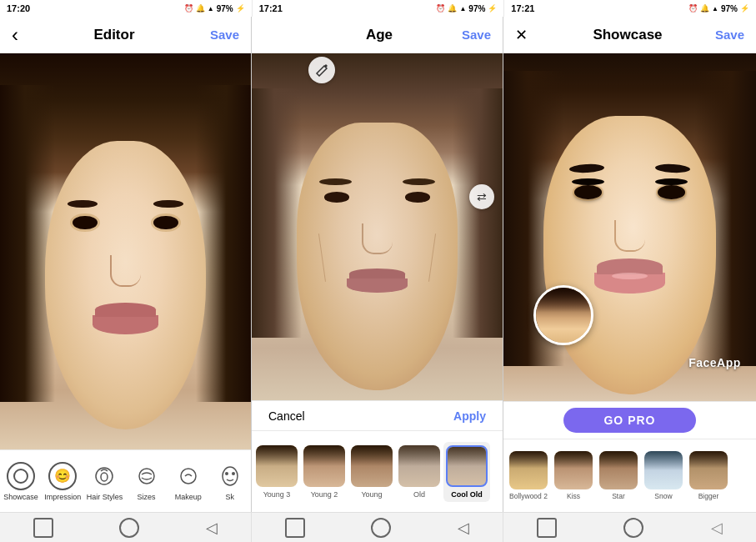 The height and width of the screenshot is (542, 756). I want to click on go-pro-button: GO PRO, so click(629, 420).